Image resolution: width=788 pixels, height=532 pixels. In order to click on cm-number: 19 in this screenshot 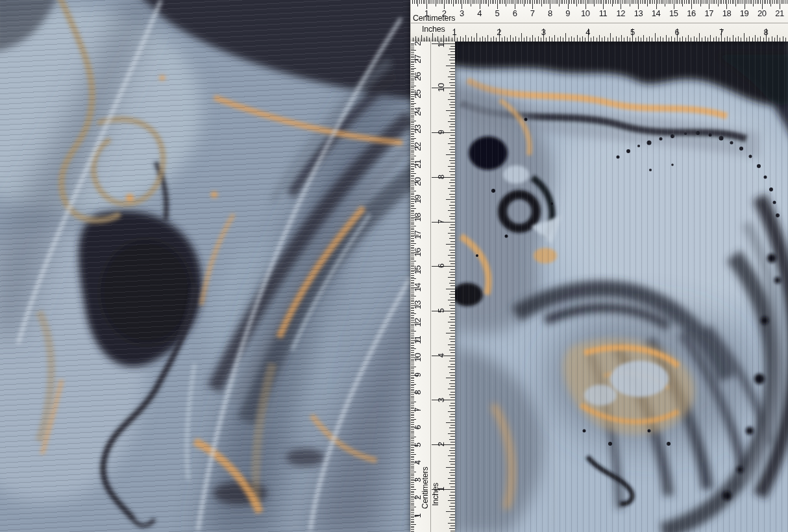, I will do `click(418, 200)`.